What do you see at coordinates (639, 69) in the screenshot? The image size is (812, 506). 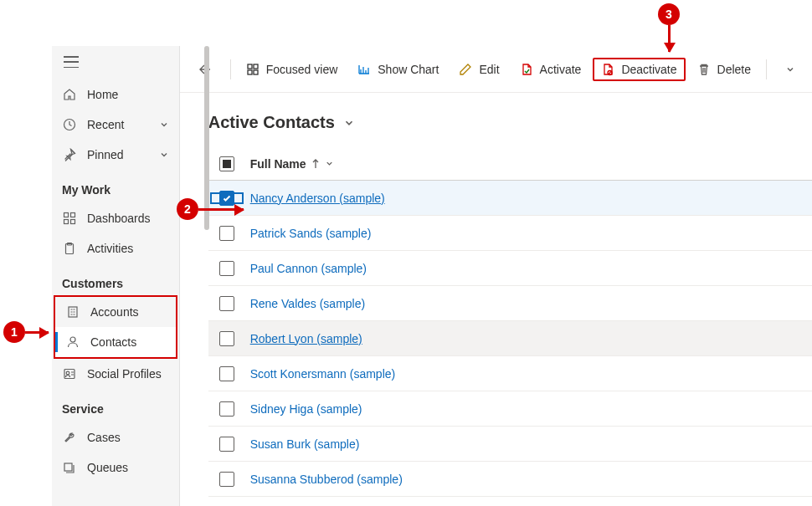 I see `deactivate-button: Deactivate` at bounding box center [639, 69].